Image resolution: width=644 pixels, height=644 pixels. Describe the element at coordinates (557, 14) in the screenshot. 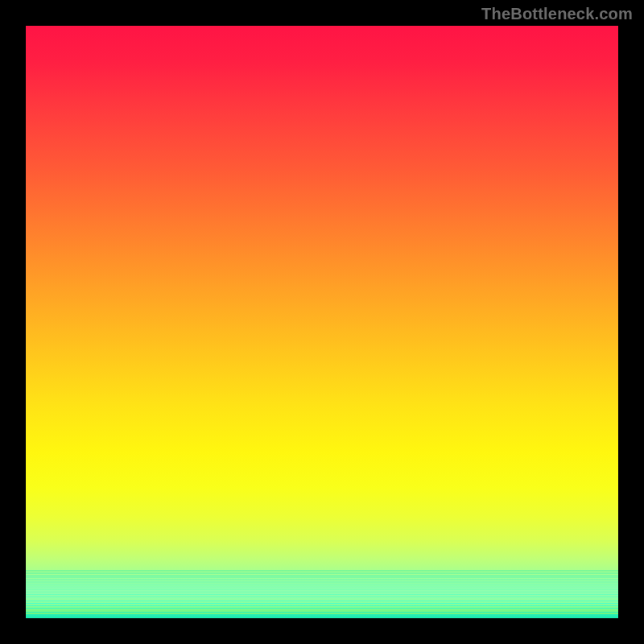

I see `watermark-text: TheBottleneck.com` at that location.